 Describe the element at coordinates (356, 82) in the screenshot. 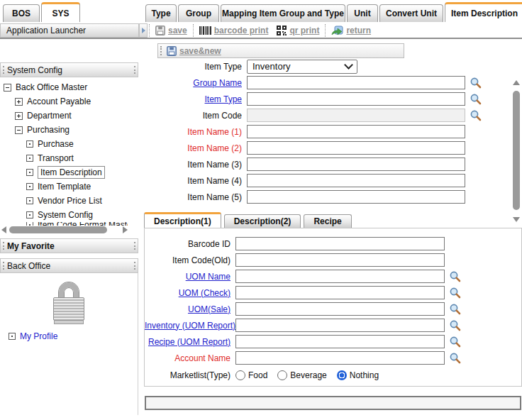

I see `group-name-input` at that location.